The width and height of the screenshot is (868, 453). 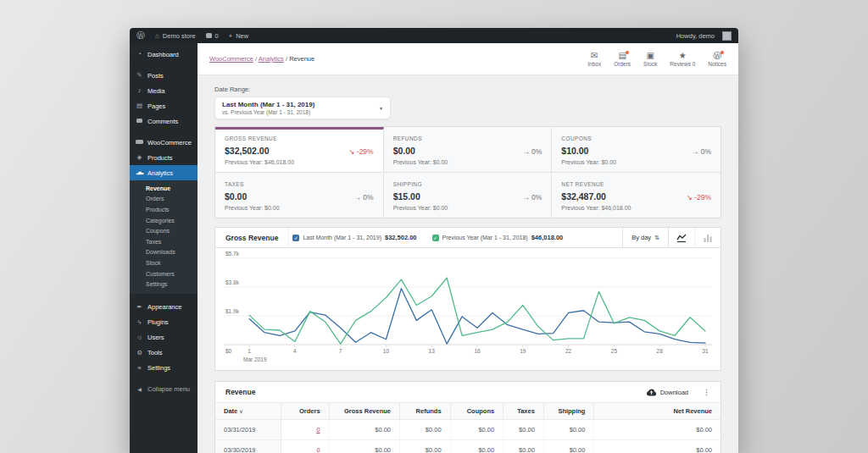 I want to click on sidebar-item-posts: ✎ Posts, so click(x=164, y=75).